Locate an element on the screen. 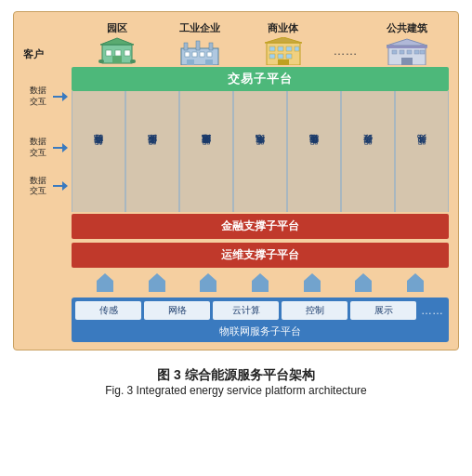  up-arrows-row is located at coordinates (260, 282).